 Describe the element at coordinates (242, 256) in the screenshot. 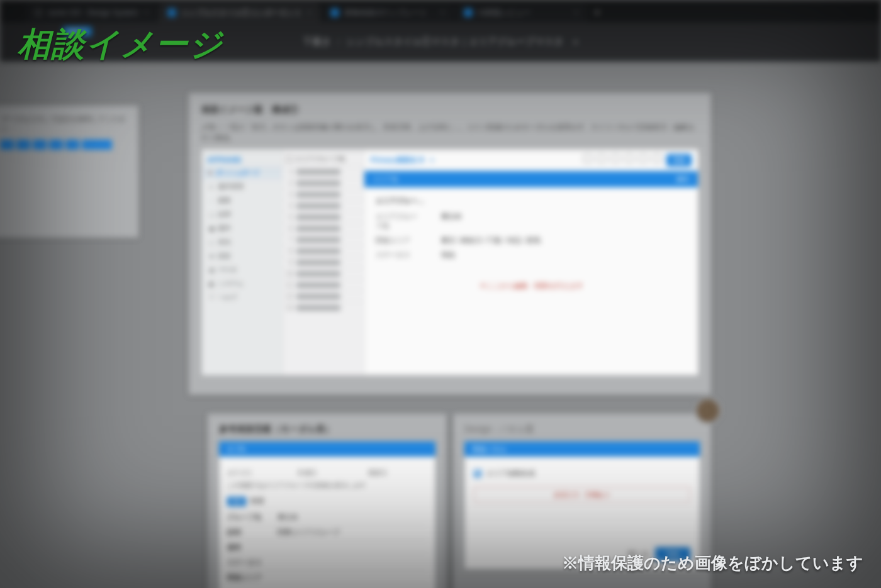

I see `sidebar-item: ⚙設定` at that location.